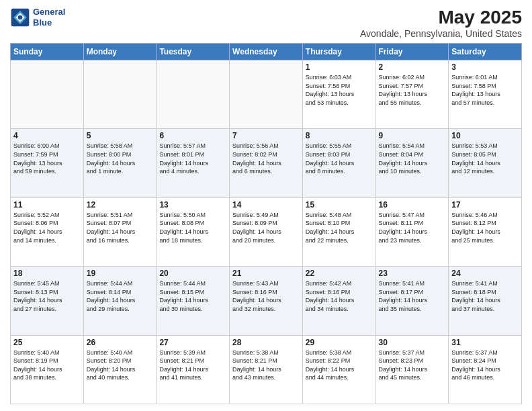 The width and height of the screenshot is (532, 411). What do you see at coordinates (47, 228) in the screenshot?
I see `day-info: Sunrise: 5:52 AM Sunset: 8:06 PM Dayligh…` at bounding box center [47, 228].